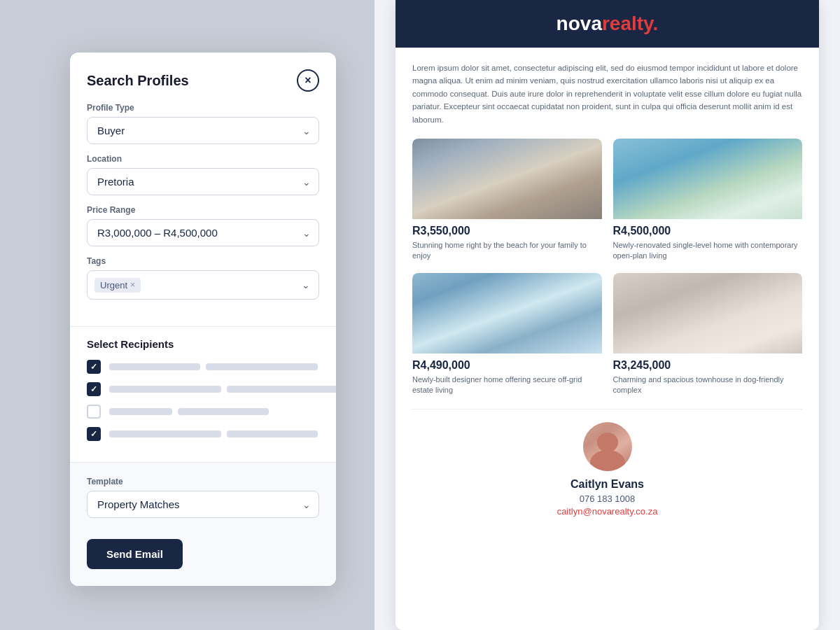  What do you see at coordinates (133, 285) in the screenshot?
I see `tag-remove-icon: ×` at bounding box center [133, 285].